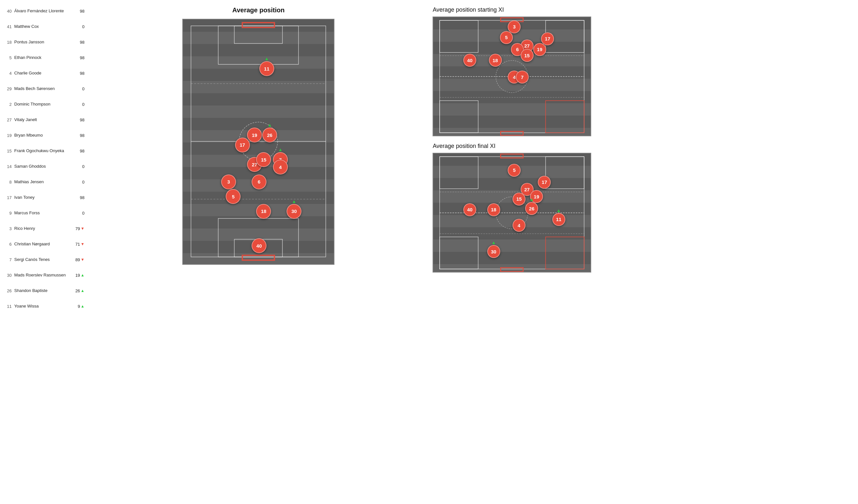  Describe the element at coordinates (43, 27) in the screenshot. I see `player-name: Matthew Cox` at that location.